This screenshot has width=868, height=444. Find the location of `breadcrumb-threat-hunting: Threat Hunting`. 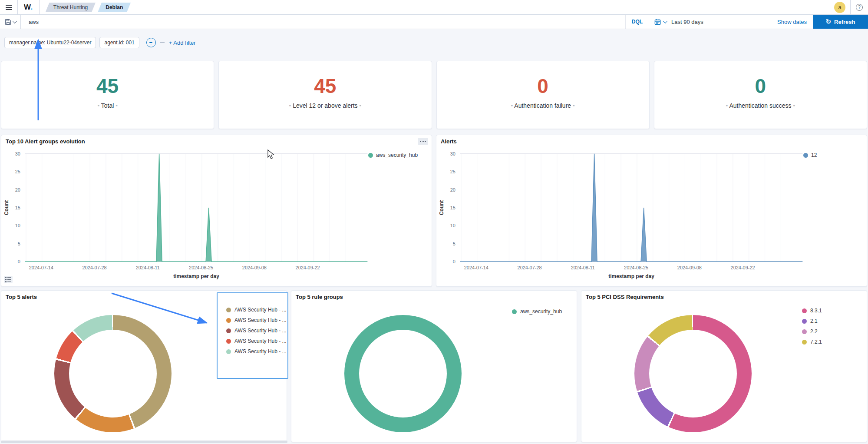

breadcrumb-threat-hunting: Threat Hunting is located at coordinates (70, 7).